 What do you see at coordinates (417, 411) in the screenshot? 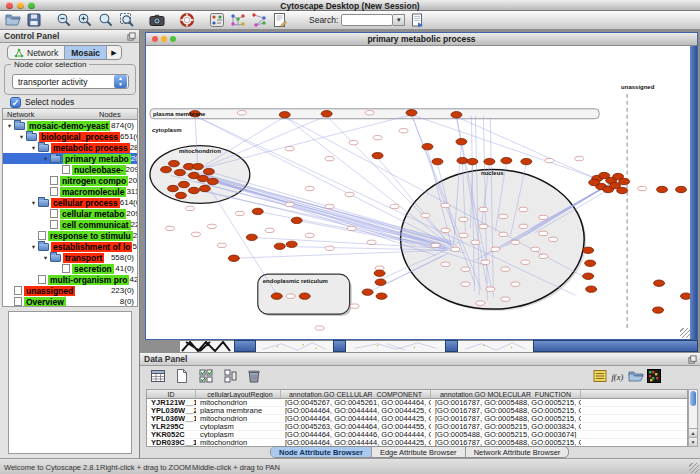
I see `table-row: YPL036W__2plasma membrane[GO:0044464, GO…` at bounding box center [417, 411].